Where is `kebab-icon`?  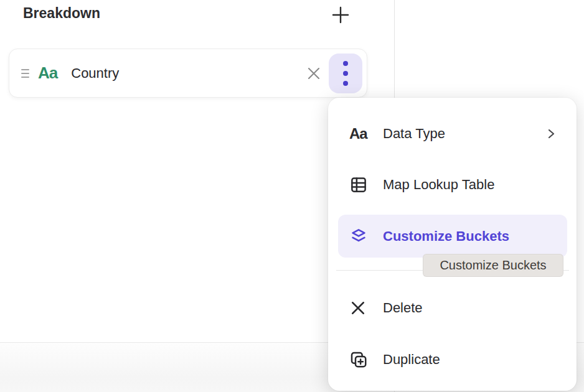 kebab-icon is located at coordinates (346, 73).